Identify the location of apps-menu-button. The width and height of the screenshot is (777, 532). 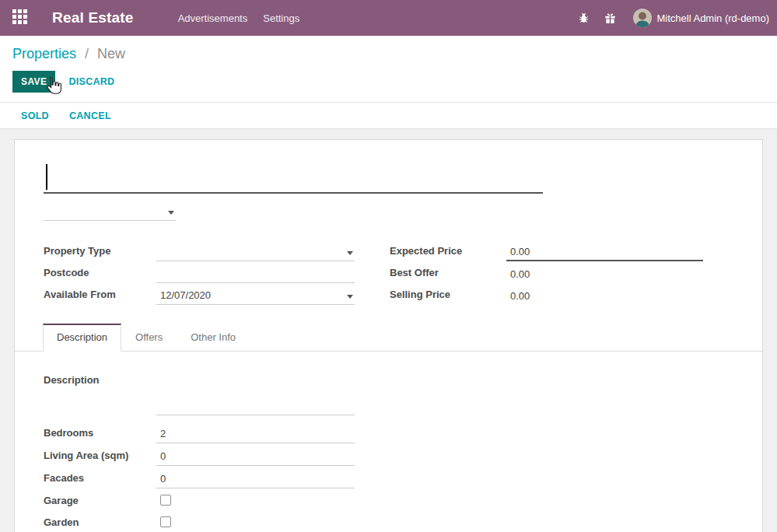
(19, 18).